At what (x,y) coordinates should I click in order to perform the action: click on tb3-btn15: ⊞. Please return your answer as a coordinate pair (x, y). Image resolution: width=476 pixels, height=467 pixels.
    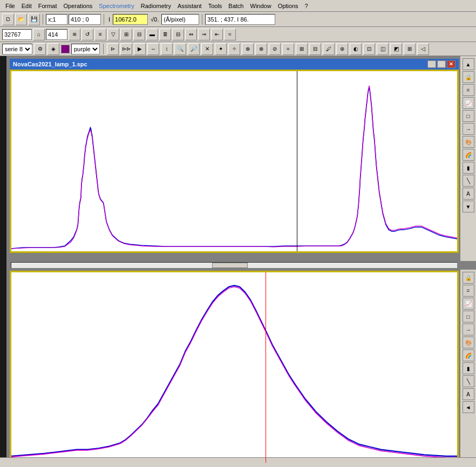
    Looking at the image, I should click on (302, 49).